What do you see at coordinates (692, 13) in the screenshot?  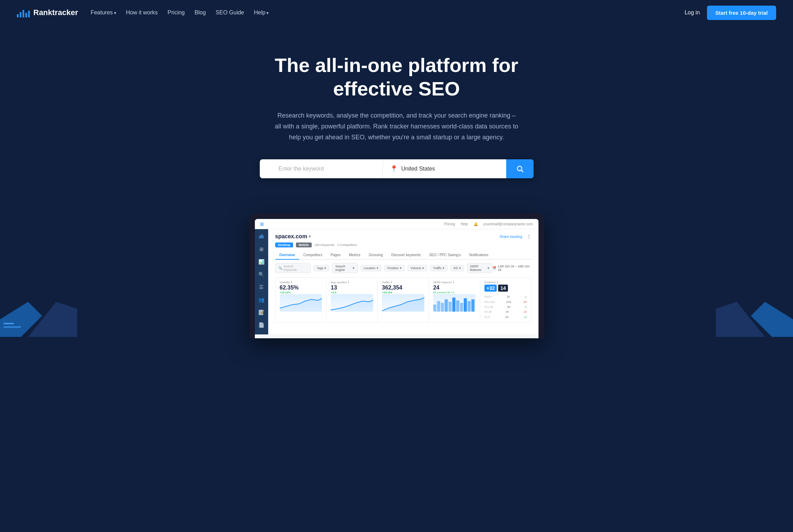 I see `login-button: Log in` at bounding box center [692, 13].